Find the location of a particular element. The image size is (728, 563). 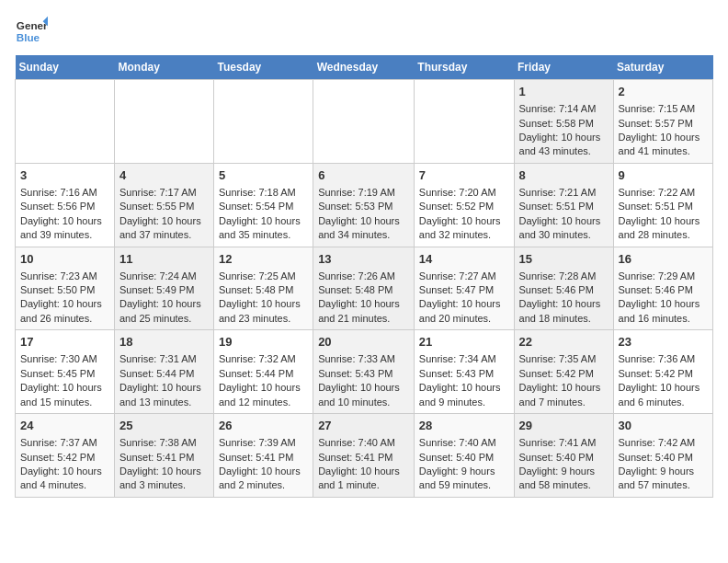

day-info-line: Sunset: 5:47 PM is located at coordinates (464, 291).